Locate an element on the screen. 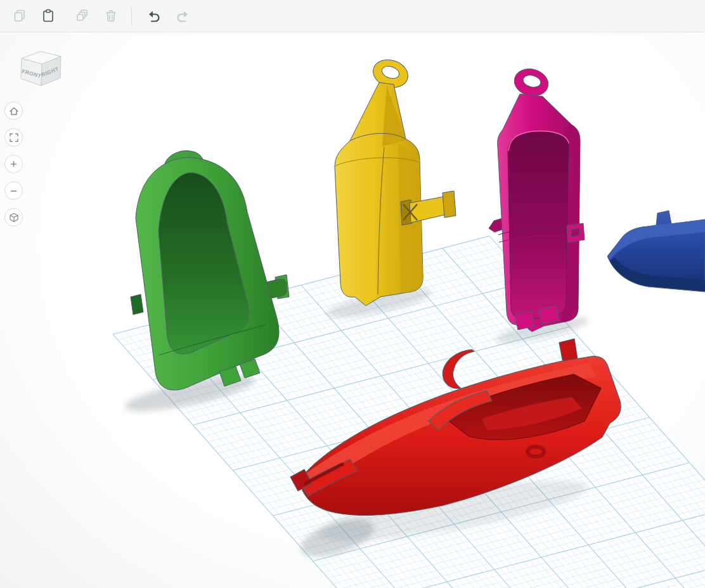  zoom-out-button: − is located at coordinates (14, 190).